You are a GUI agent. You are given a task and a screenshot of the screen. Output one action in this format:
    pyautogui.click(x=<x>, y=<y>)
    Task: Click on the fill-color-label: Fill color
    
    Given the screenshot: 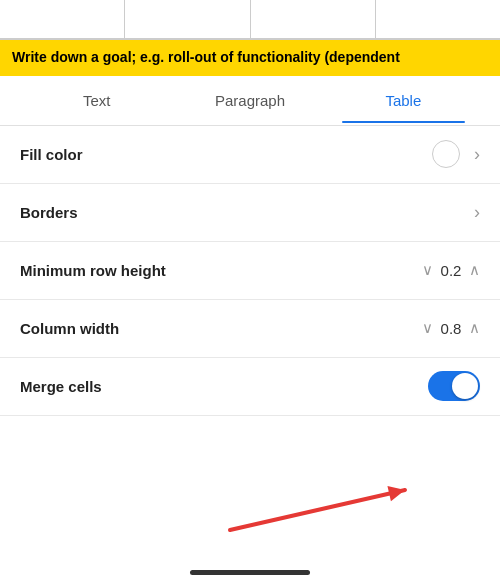 What is the action you would take?
    pyautogui.click(x=226, y=154)
    